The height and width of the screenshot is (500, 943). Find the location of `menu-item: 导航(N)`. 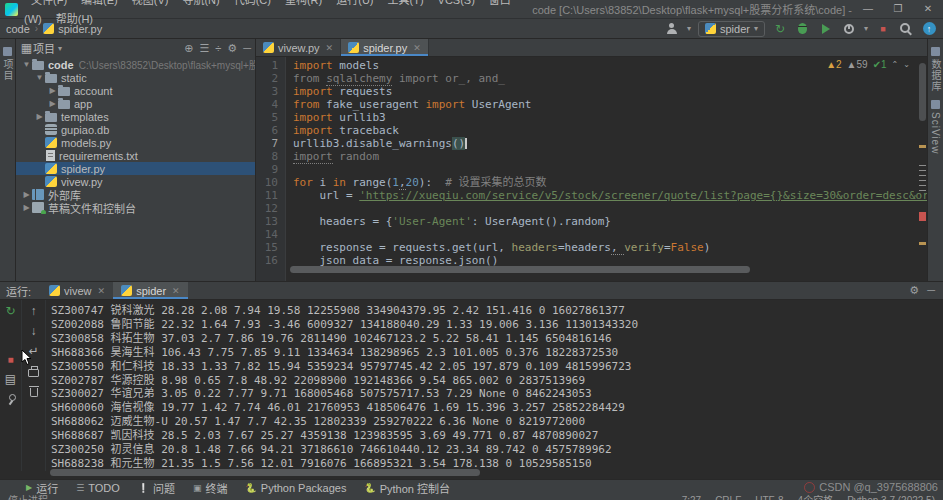

menu-item: 导航(N) is located at coordinates (200, 3).